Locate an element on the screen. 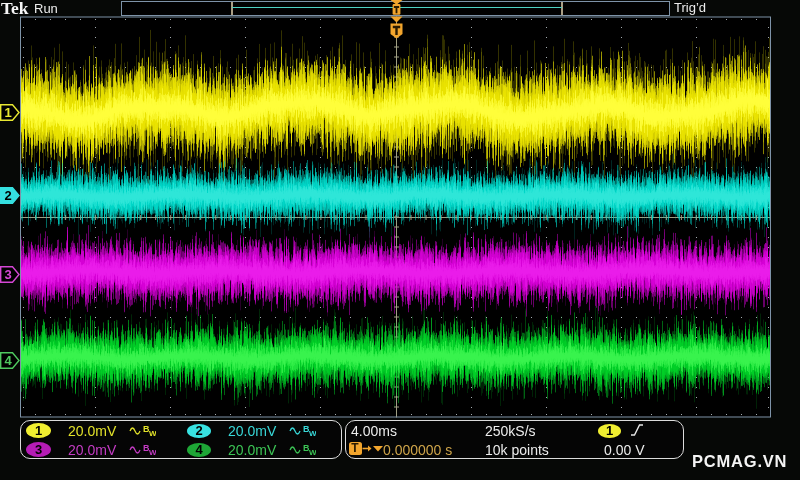 This screenshot has height=480, width=800. svg-text: 3 is located at coordinates (8, 274).